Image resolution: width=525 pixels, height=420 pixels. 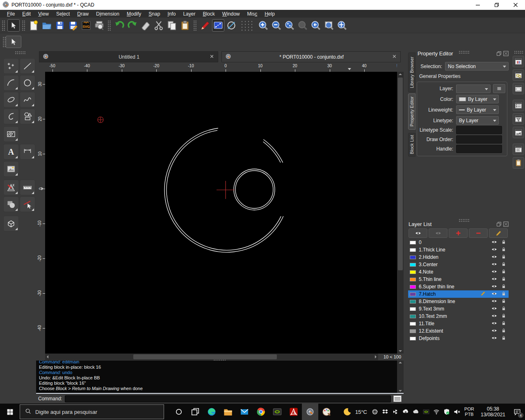 I want to click on list-widget-button, so click(x=518, y=105).